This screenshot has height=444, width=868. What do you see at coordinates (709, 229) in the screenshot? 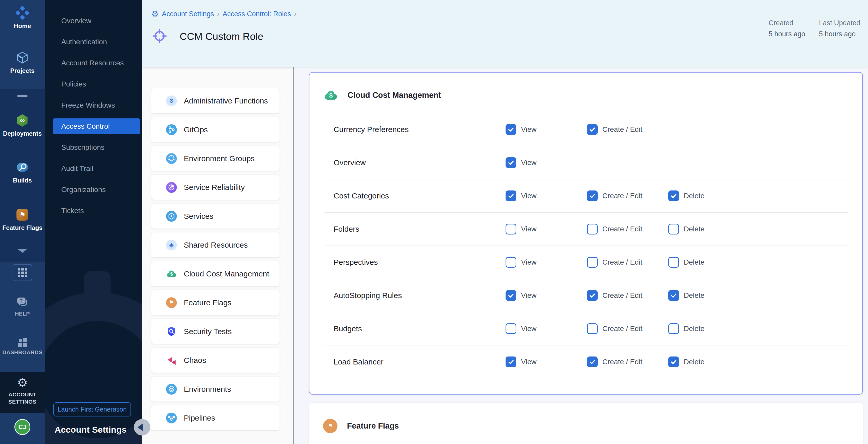
I see `permission-cell: Delete` at bounding box center [709, 229].